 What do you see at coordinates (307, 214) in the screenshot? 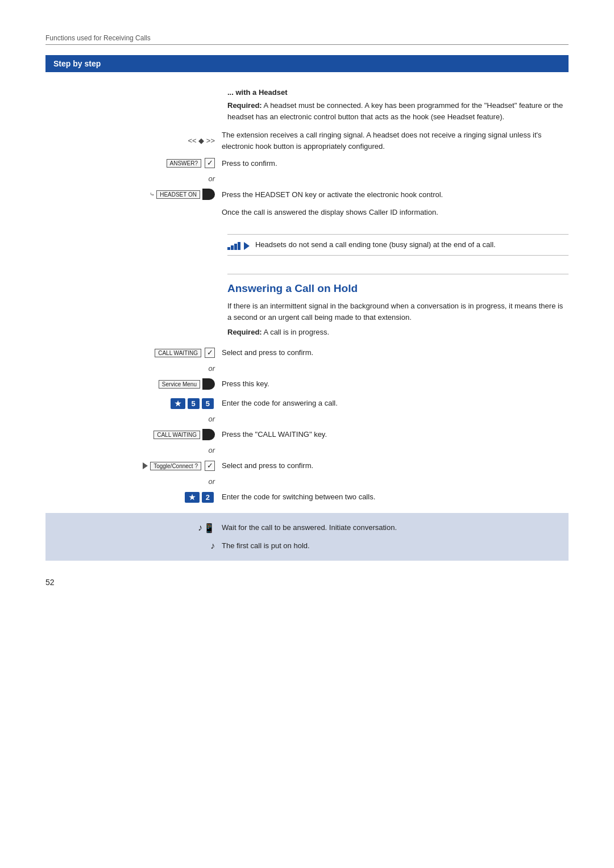
I see `caller-id-row: Once the call is answered the display sh…` at bounding box center [307, 214].